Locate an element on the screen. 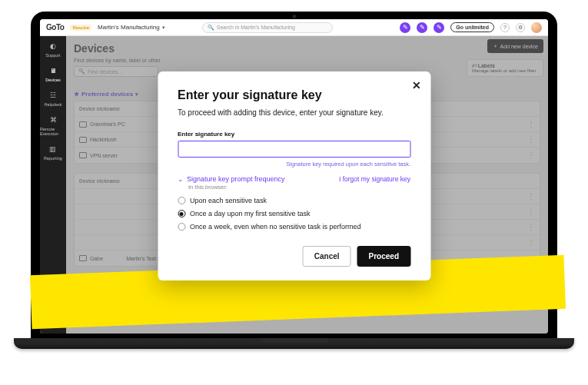 The image size is (588, 385). devices-icon: 🖥 is located at coordinates (53, 71).